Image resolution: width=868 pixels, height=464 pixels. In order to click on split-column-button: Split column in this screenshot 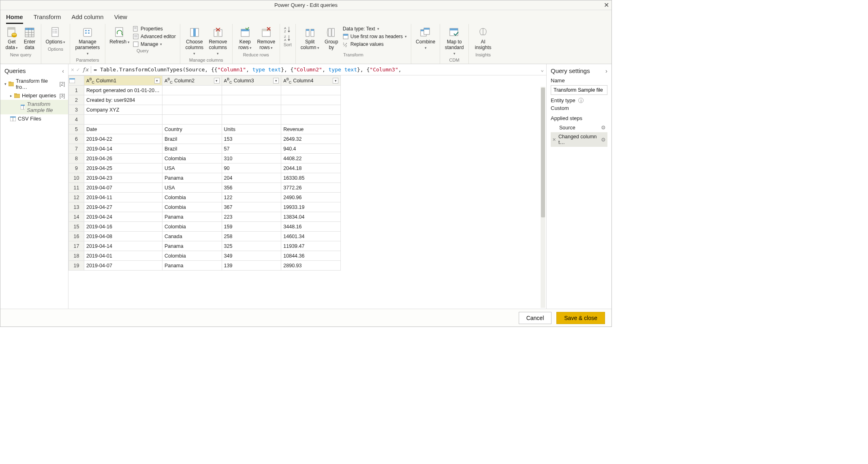, I will do `click(310, 39)`.